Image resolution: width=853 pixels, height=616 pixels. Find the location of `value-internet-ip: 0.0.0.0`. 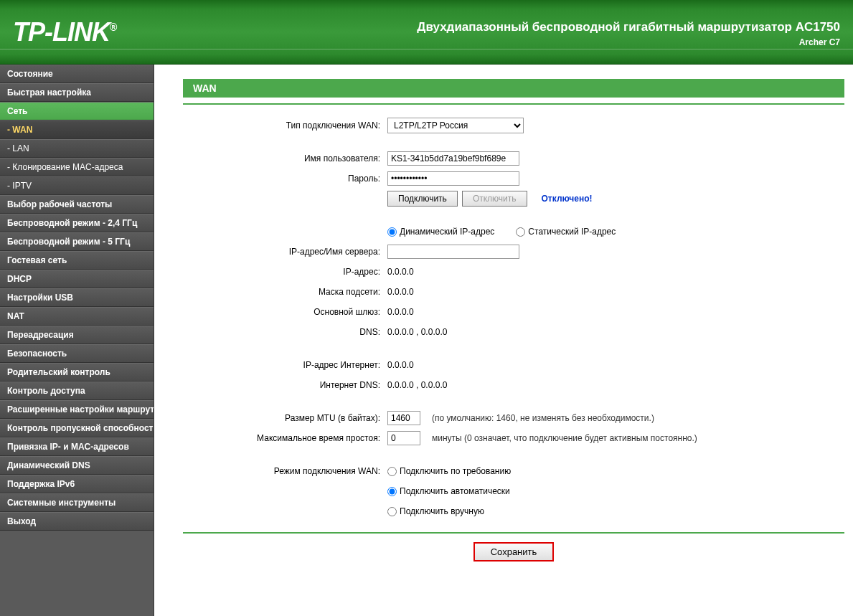

value-internet-ip: 0.0.0.0 is located at coordinates (616, 365).